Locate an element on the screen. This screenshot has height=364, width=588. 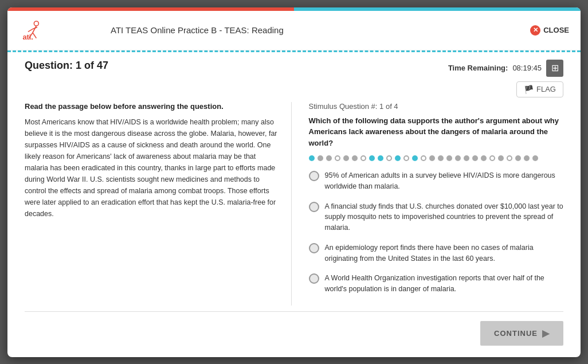
svg-text: ati. is located at coordinates (28, 37).